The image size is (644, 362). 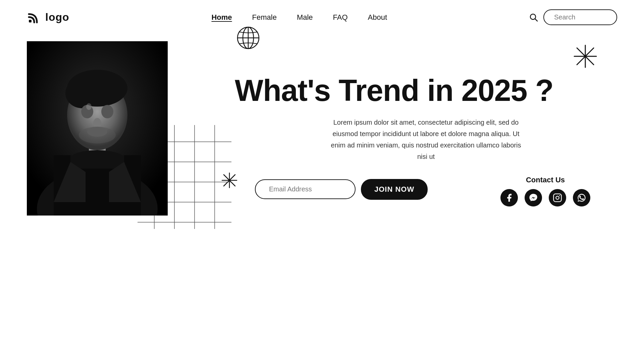 What do you see at coordinates (221, 17) in the screenshot?
I see `nav-link-home: Home` at bounding box center [221, 17].